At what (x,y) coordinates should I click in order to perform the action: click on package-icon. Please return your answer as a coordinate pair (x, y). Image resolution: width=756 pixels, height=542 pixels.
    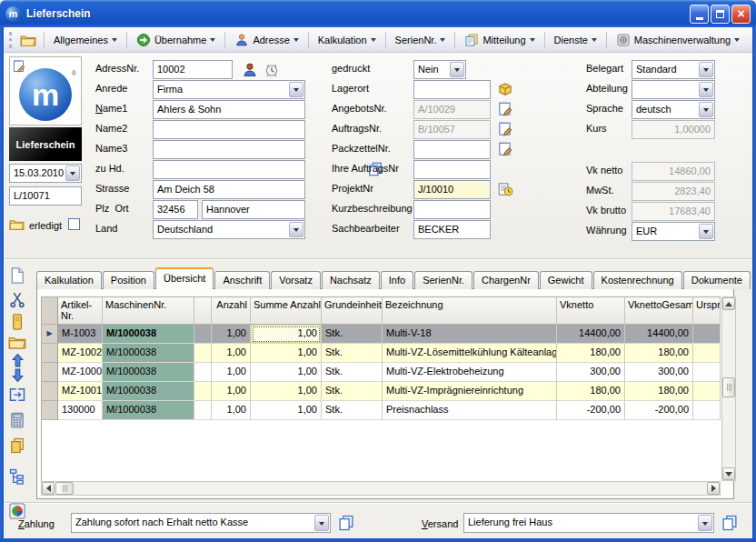
    Looking at the image, I should click on (505, 89).